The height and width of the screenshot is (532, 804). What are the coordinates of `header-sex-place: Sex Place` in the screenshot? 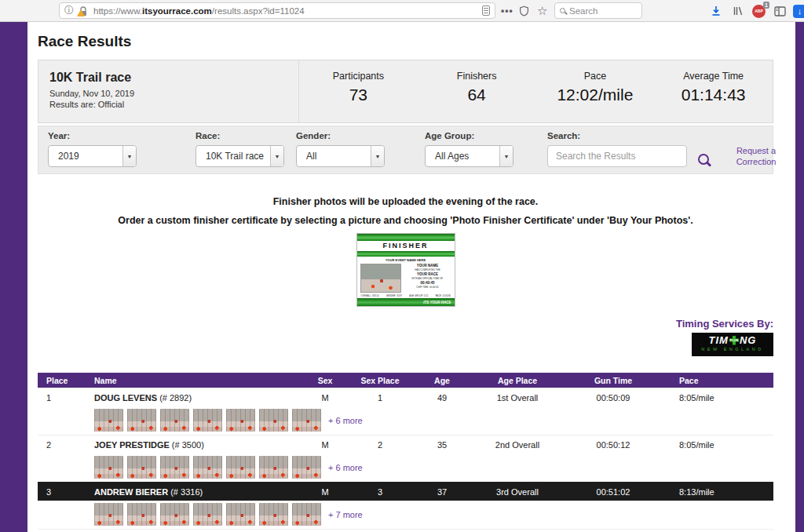 It's located at (380, 381).